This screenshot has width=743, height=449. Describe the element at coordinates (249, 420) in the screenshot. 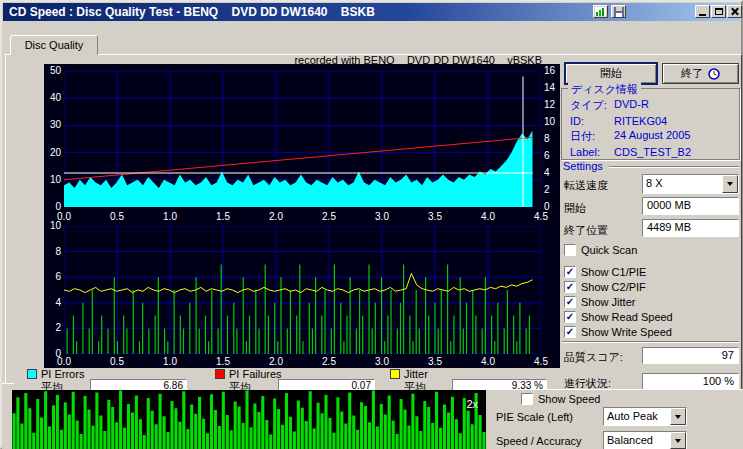

I see `speed-histogram-bars` at that location.